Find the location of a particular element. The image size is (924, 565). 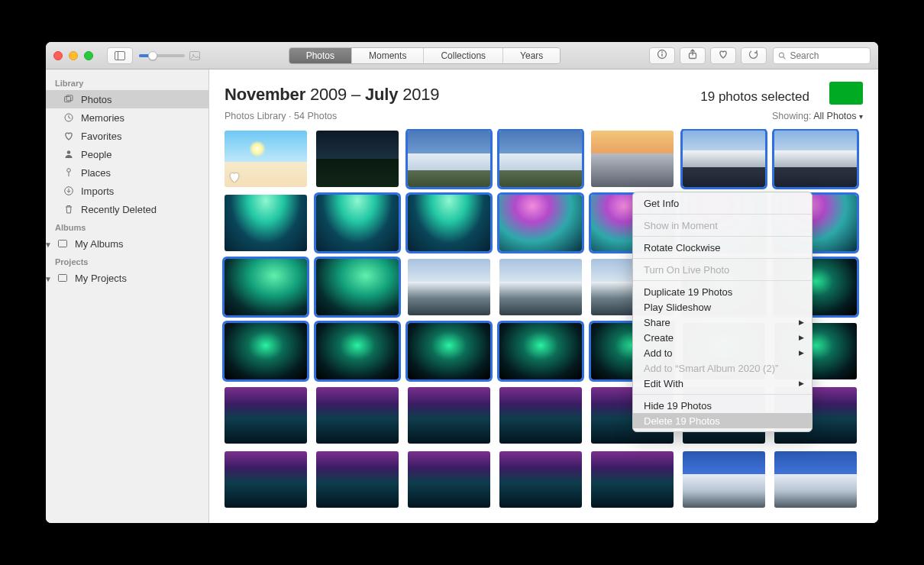

menu-item-play-slideshow: Play Slideshow is located at coordinates (722, 307).